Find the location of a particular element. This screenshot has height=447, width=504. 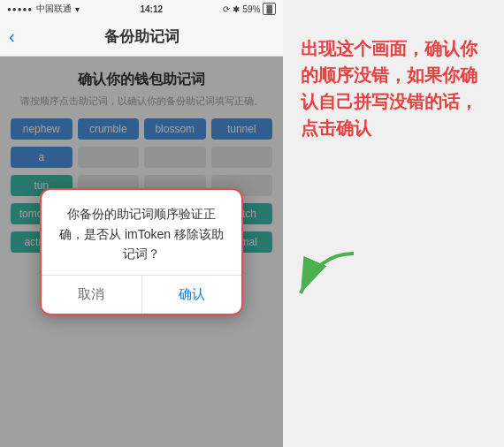

green-arrow-icon is located at coordinates (327, 277).